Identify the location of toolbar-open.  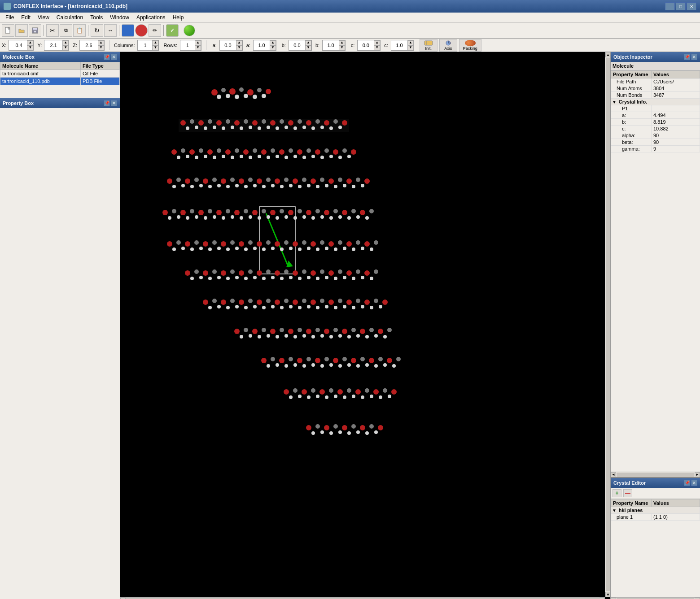
(22, 30).